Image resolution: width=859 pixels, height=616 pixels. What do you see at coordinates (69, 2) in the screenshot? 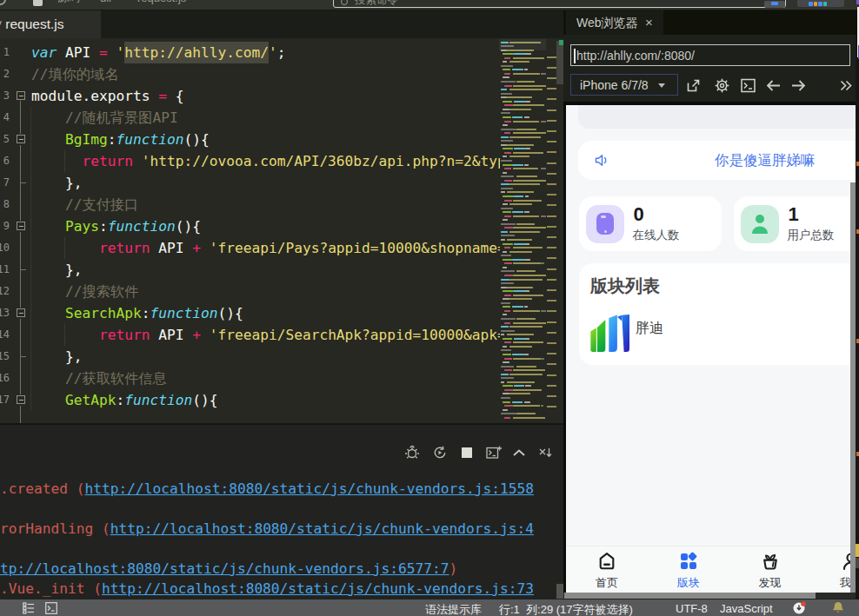
I see `breadcrumb-project: 源码` at bounding box center [69, 2].